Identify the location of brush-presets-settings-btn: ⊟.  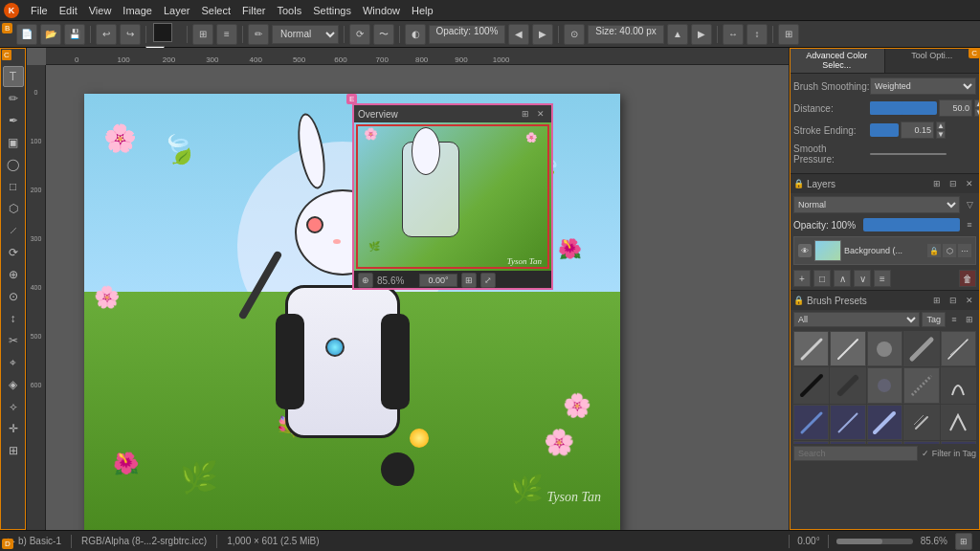
(953, 300).